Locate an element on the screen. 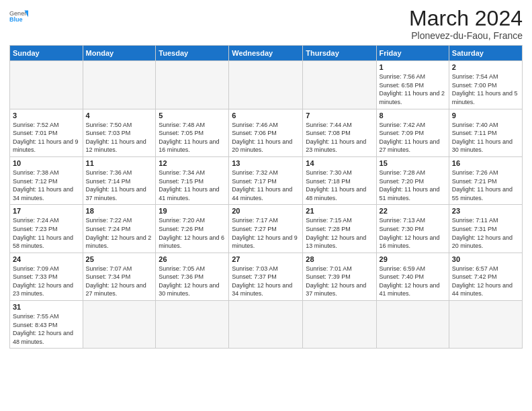 This screenshot has width=532, height=411. calendar-week-3: 17Sunrise: 7:24 AMSunset: 7:23 PMDayligh… is located at coordinates (266, 228).